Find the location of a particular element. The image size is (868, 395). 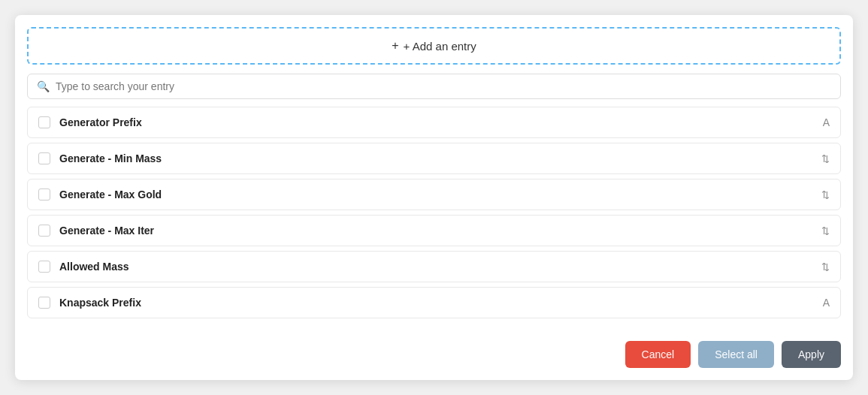

search-container: 🔍 is located at coordinates (434, 86).